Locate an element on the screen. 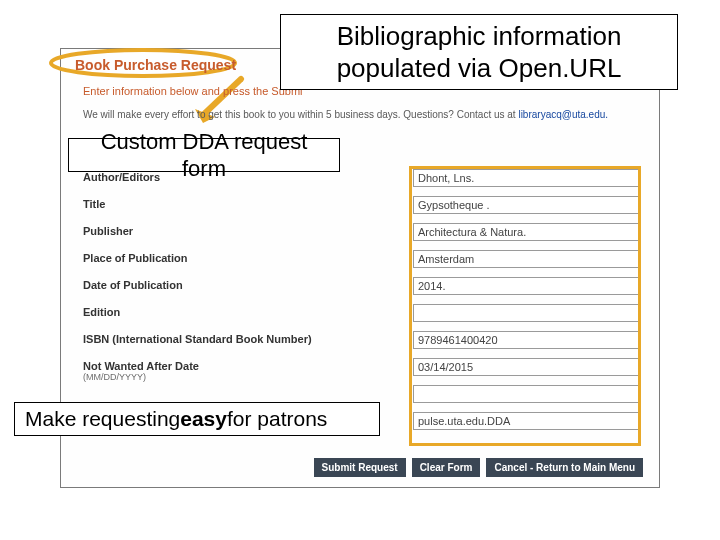 This screenshot has height=540, width=720. form-buttons: Submit Request Clear Form Cancel - Retur… is located at coordinates (478, 468).